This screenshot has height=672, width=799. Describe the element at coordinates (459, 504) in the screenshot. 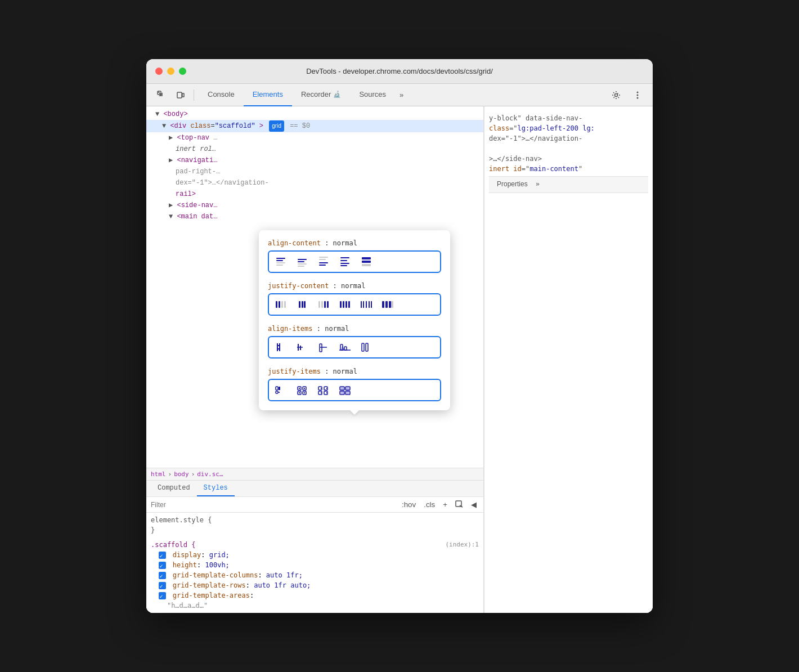

I see `inspect-button` at that location.